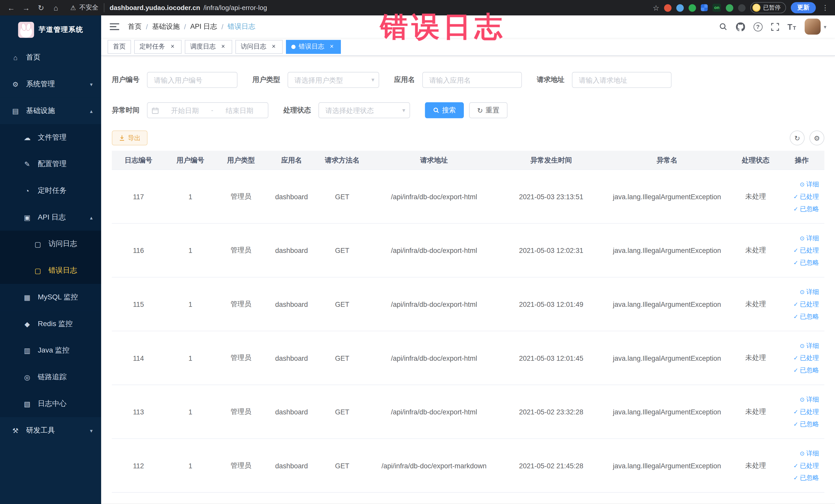  I want to click on date-range-picker: -, so click(208, 110).